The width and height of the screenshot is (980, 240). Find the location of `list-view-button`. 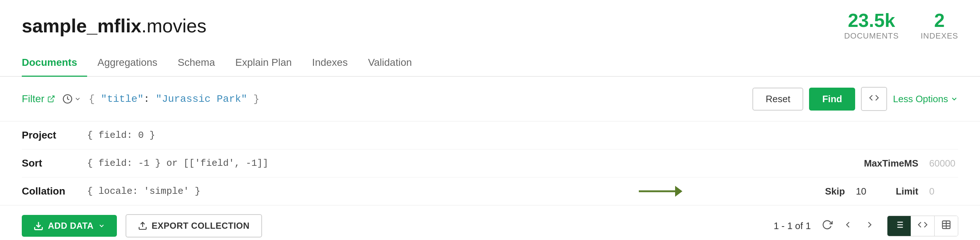

list-view-button is located at coordinates (899, 226).